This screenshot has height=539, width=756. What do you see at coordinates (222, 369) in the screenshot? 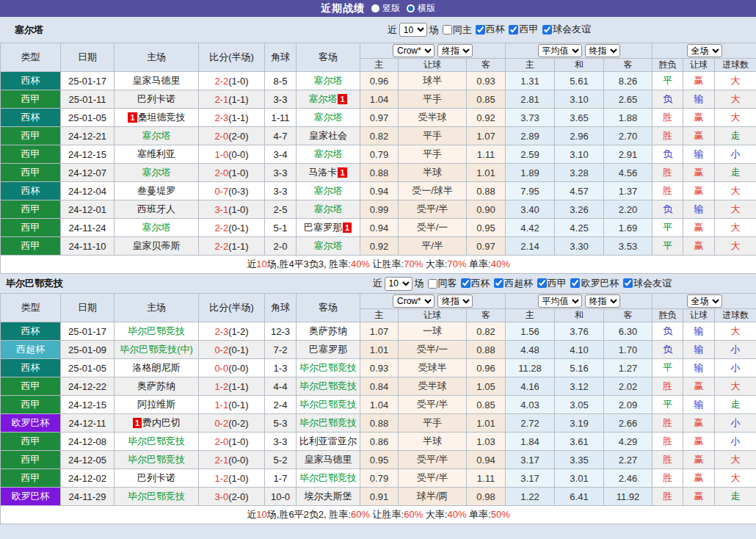
I see `full-time-score: 0-0` at bounding box center [222, 369].